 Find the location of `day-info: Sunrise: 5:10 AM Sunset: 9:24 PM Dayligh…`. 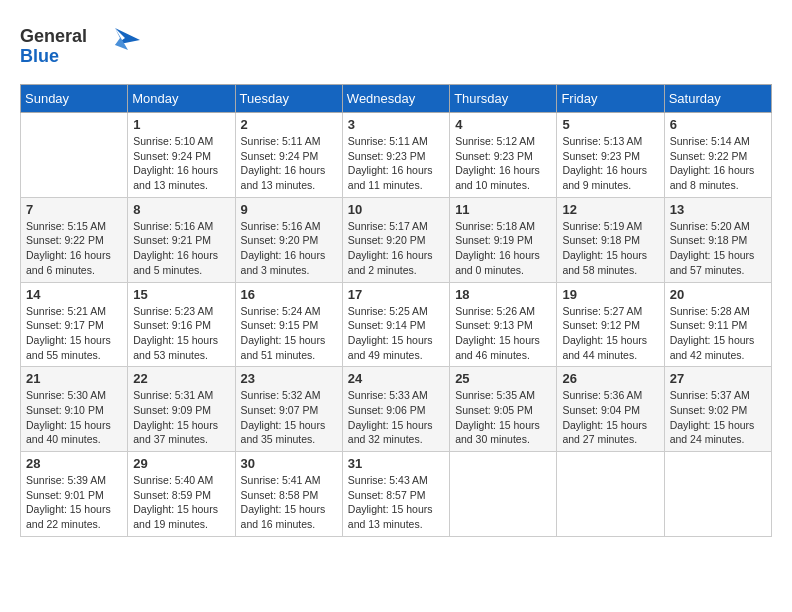

day-info: Sunrise: 5:10 AM Sunset: 9:24 PM Dayligh… is located at coordinates (181, 164).